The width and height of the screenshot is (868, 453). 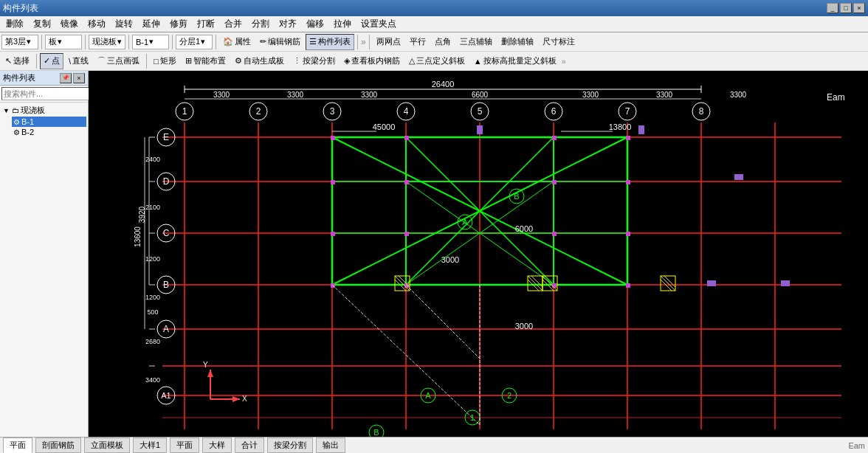 What do you see at coordinates (406, 111) in the screenshot?
I see `svg-text: 4` at bounding box center [406, 111].